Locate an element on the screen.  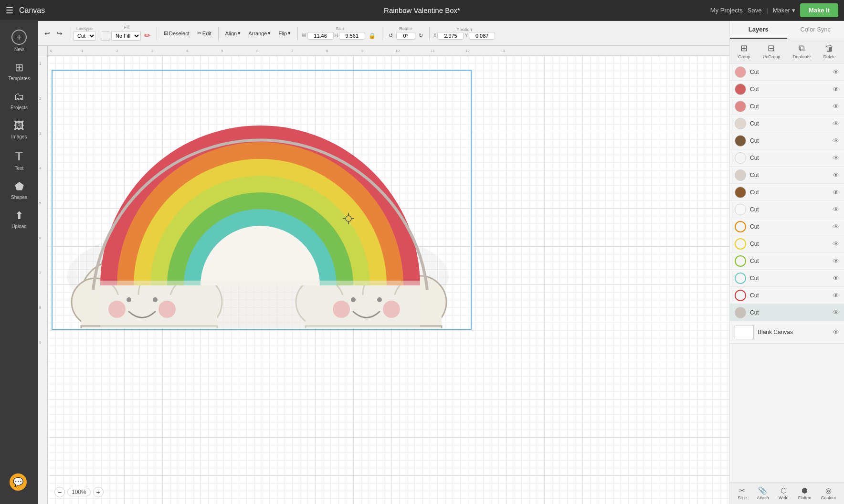
save-button: Save is located at coordinates (755, 10).